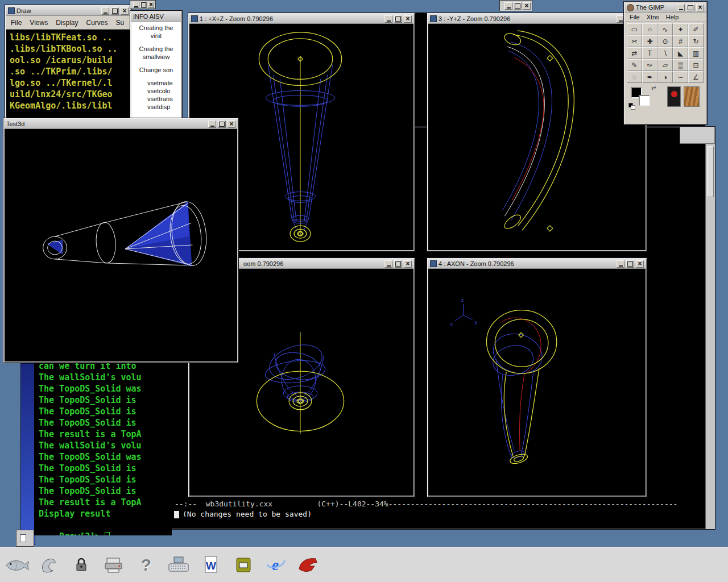  Describe the element at coordinates (680, 41) in the screenshot. I see `tool-crop-button: #` at that location.